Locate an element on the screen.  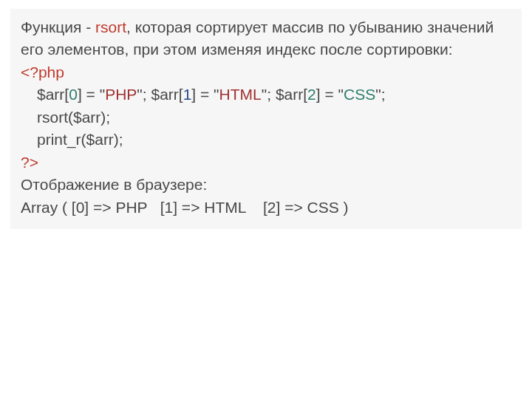
code-line-3: print_r($arr); is located at coordinates (266, 140).